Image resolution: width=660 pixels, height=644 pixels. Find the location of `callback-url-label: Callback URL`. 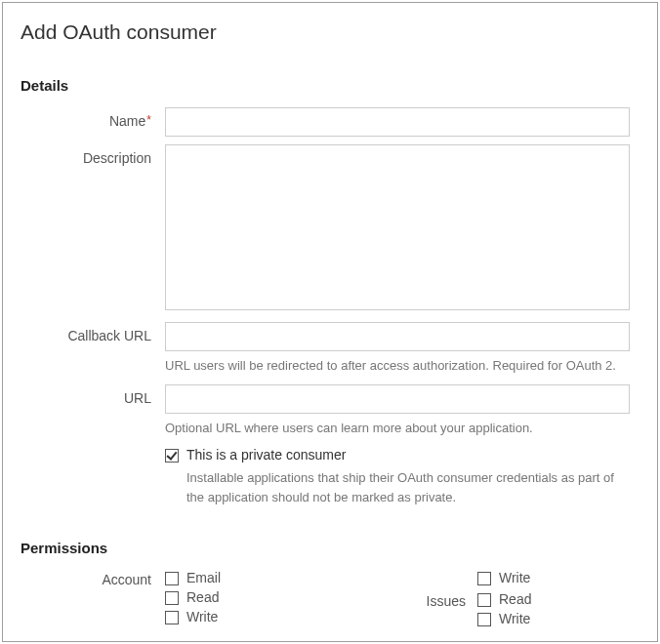

callback-url-label: Callback URL is located at coordinates (93, 333).